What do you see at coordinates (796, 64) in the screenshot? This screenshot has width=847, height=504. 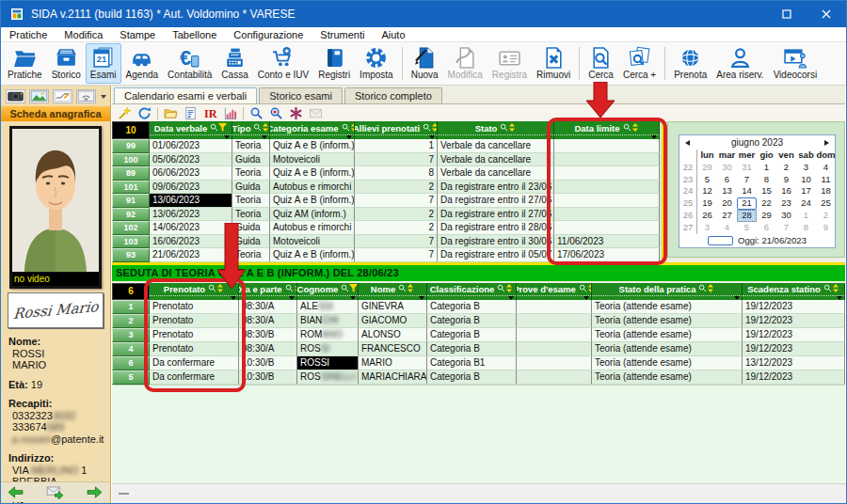 I see `toolbar-button-videocorsi: Videocorsi` at bounding box center [796, 64].